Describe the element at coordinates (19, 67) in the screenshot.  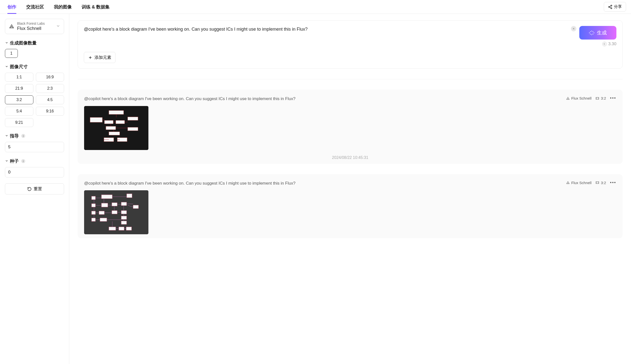
I see `section-image-size-label: 图像尺寸` at that location.